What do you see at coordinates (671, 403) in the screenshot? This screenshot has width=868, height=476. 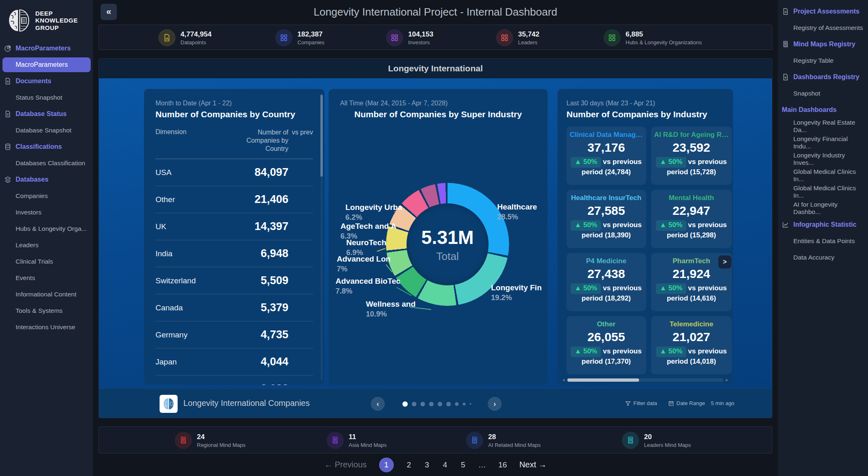 I see `calendar-icon` at bounding box center [671, 403].